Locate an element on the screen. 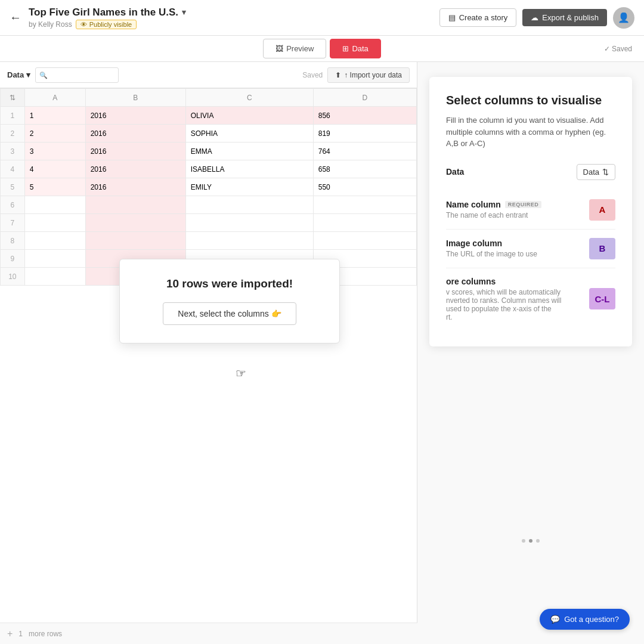 The height and width of the screenshot is (644, 644). cell-d: 550 is located at coordinates (365, 187).